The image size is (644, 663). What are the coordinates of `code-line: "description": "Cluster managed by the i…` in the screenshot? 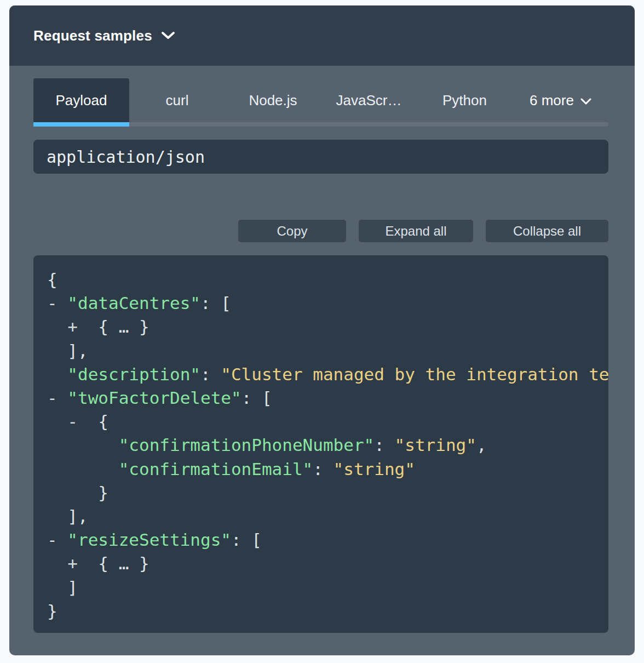 It's located at (327, 375).